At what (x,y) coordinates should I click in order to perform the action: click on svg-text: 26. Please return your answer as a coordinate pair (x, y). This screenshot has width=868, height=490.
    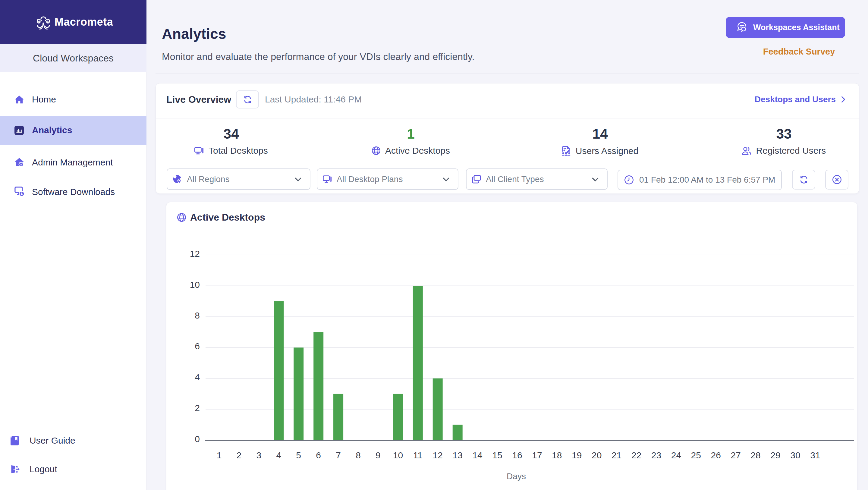
    Looking at the image, I should click on (716, 455).